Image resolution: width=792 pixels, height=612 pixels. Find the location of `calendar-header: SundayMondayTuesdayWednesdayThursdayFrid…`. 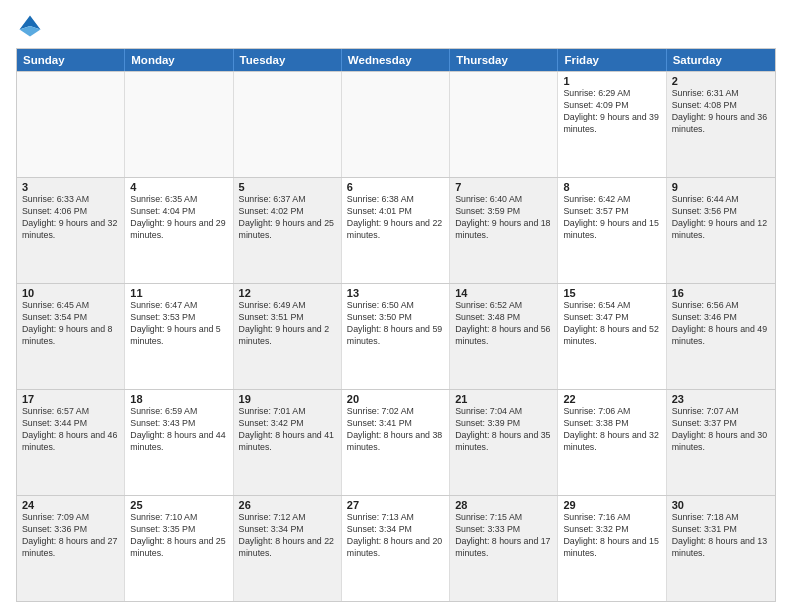

calendar-header: SundayMondayTuesdayWednesdayThursdayFrid… is located at coordinates (396, 60).